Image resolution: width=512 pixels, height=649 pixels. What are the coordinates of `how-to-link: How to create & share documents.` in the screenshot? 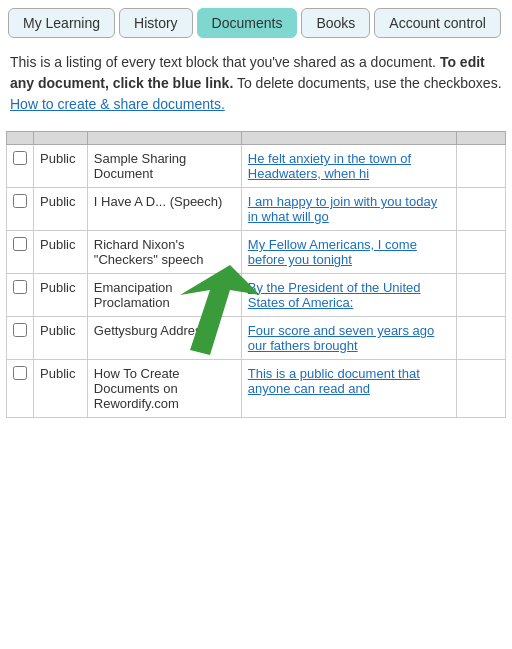 It's located at (118, 104).